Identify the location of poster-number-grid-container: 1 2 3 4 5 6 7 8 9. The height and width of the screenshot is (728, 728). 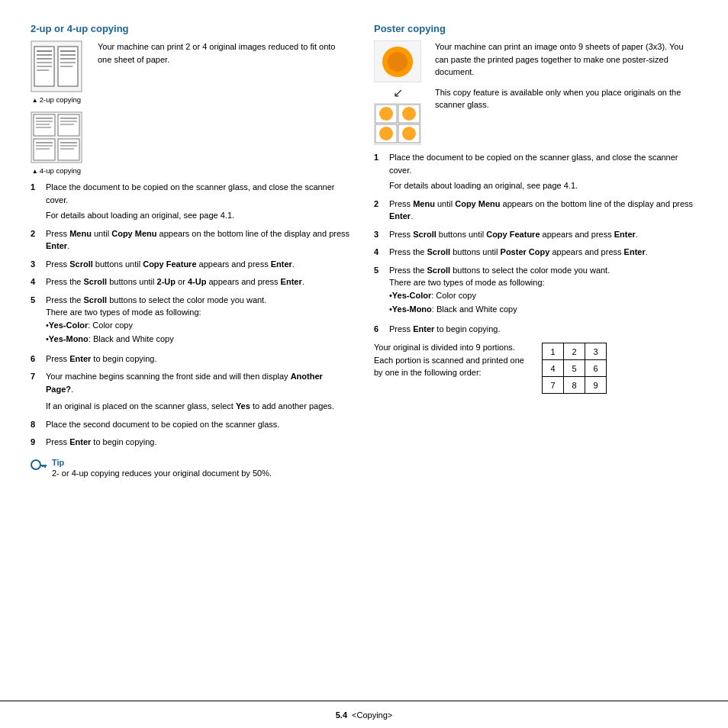
(574, 368).